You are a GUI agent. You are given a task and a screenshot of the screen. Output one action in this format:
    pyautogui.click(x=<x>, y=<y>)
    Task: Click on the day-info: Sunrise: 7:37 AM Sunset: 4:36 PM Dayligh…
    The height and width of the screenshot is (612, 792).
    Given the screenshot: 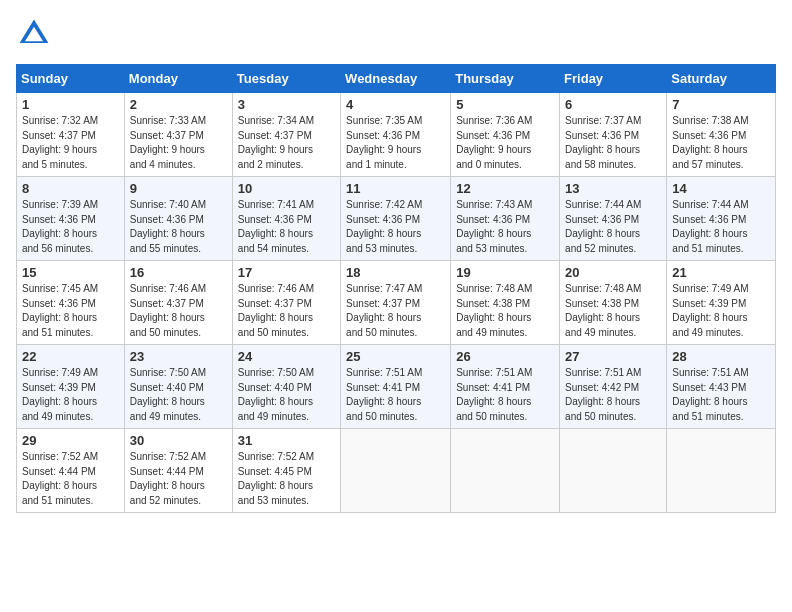 What is the action you would take?
    pyautogui.click(x=613, y=143)
    